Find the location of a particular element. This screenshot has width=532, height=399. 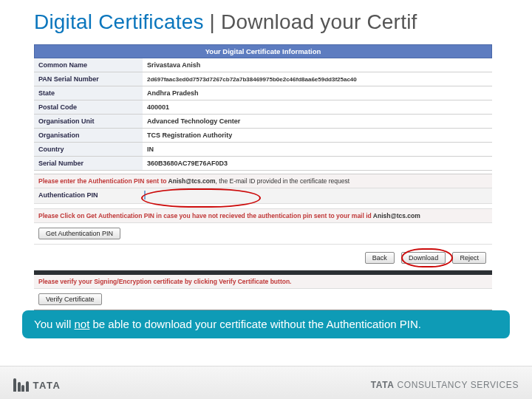

download-button: Download is located at coordinates (423, 258).